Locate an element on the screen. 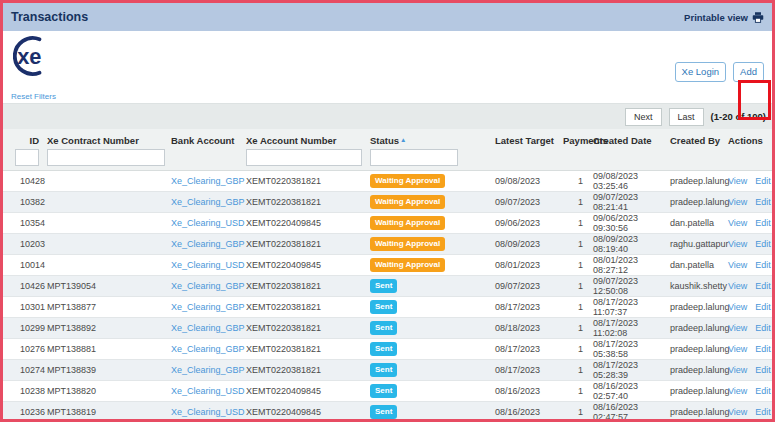 The width and height of the screenshot is (775, 422). cell-id: 10014 is located at coordinates (25, 265).